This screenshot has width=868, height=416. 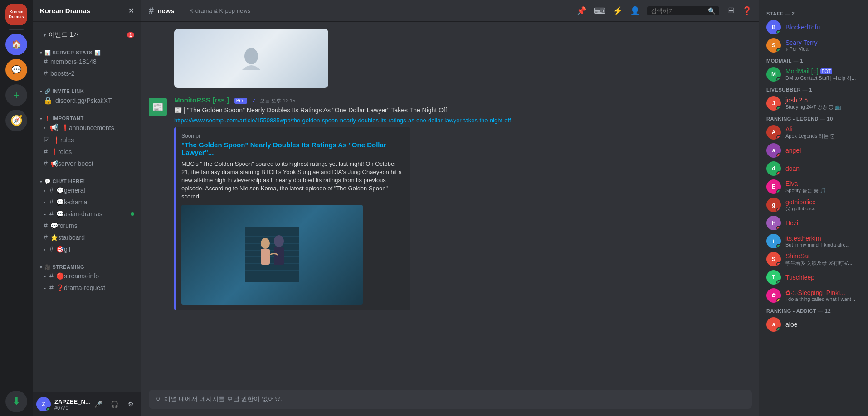 I want to click on member-status: I do a thing called what I want..., so click(x=823, y=299).